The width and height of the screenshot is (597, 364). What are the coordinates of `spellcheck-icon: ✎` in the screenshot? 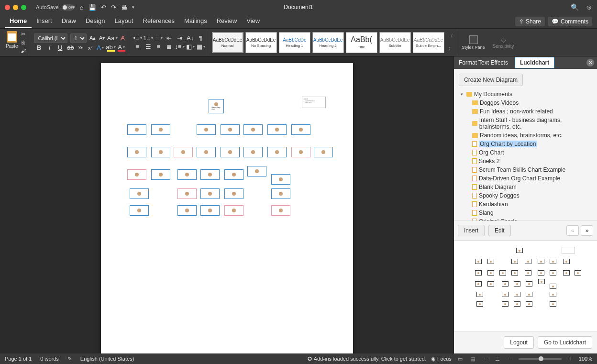 It's located at (70, 359).